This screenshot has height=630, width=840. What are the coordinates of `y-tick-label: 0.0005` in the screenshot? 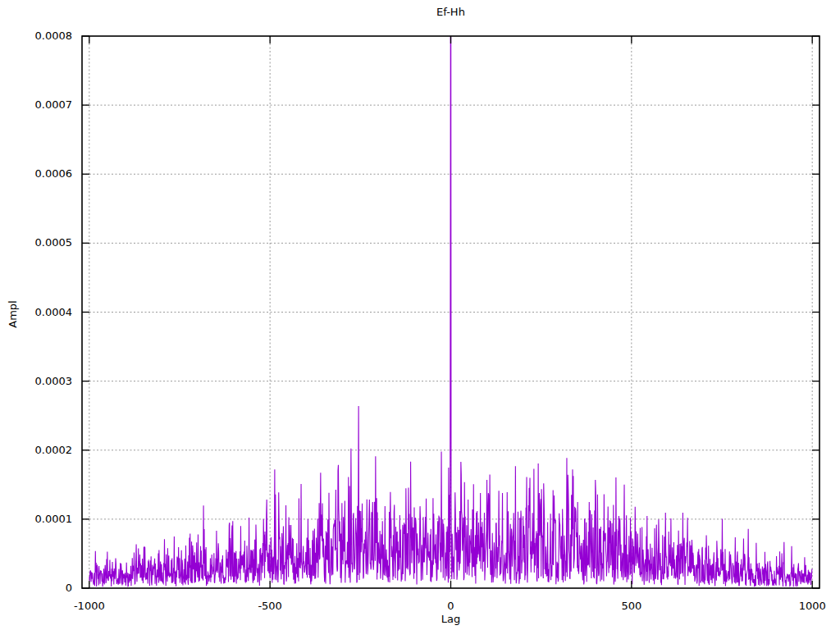 It's located at (54, 243).